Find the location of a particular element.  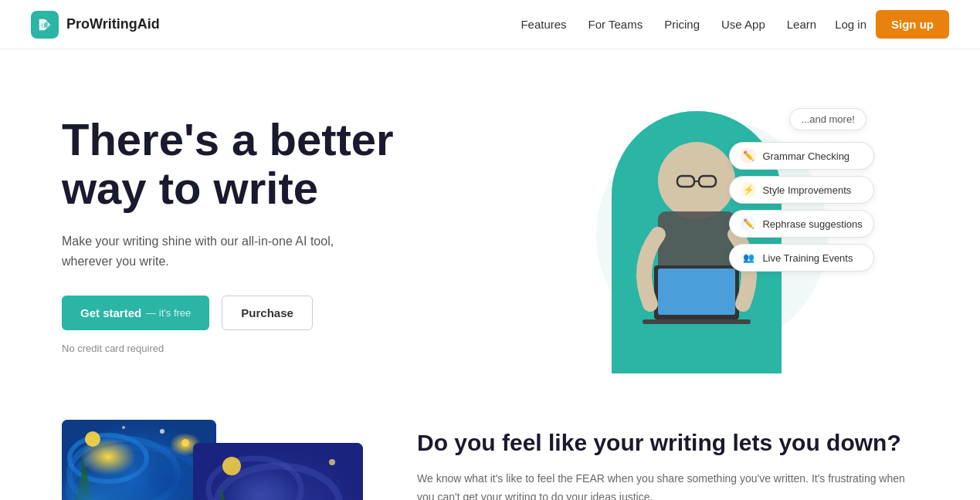

logo-link: ProWritingAid is located at coordinates (96, 25).